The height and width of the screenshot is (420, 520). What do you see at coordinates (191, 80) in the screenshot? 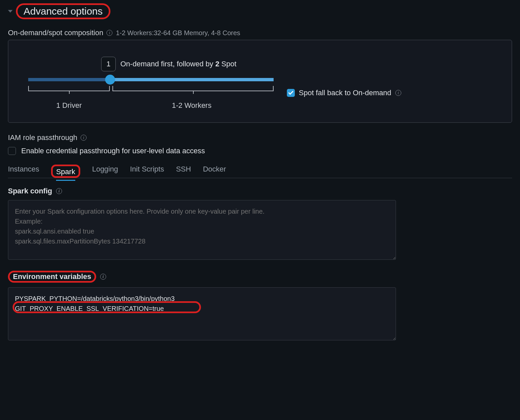
I see `slider-track-spot` at bounding box center [191, 80].